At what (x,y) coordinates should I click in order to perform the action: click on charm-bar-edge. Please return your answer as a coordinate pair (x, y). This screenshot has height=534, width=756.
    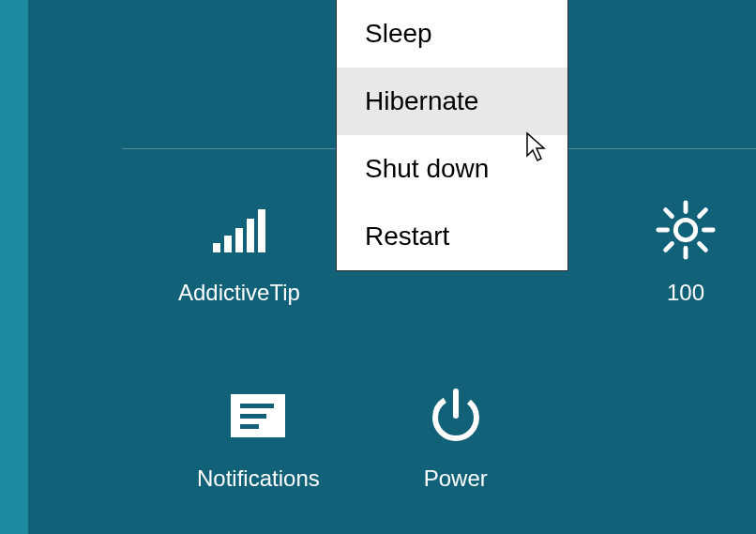
    Looking at the image, I should click on (14, 267).